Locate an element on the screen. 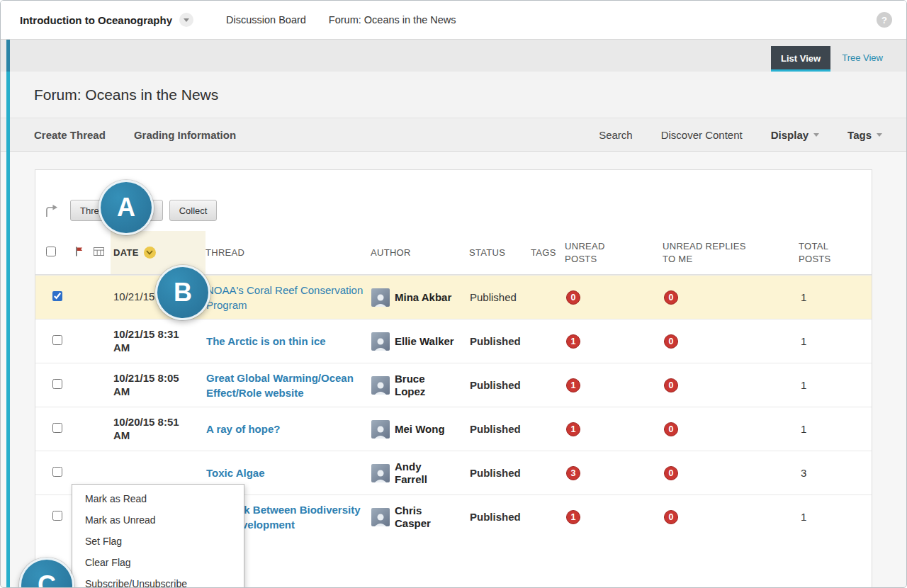  author-name: Andy Farrell is located at coordinates (425, 473).